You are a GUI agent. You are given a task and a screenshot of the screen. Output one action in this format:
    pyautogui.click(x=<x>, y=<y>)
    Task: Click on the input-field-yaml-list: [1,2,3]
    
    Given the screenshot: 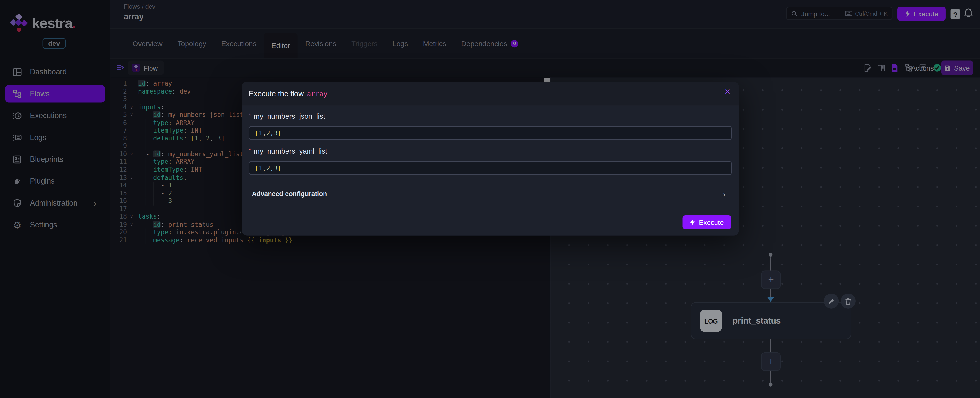 What is the action you would take?
    pyautogui.click(x=490, y=168)
    